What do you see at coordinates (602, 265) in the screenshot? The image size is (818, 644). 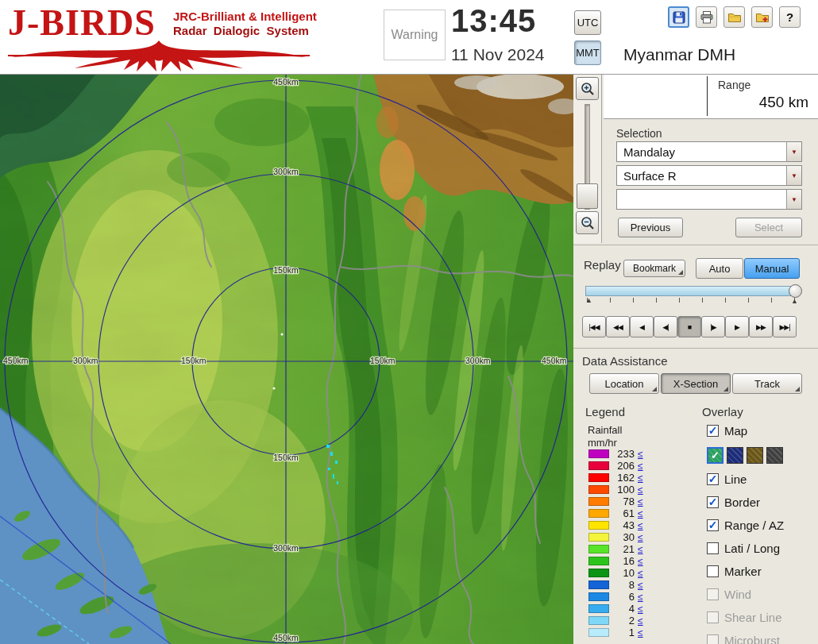 I see `replay-label: Replay` at bounding box center [602, 265].